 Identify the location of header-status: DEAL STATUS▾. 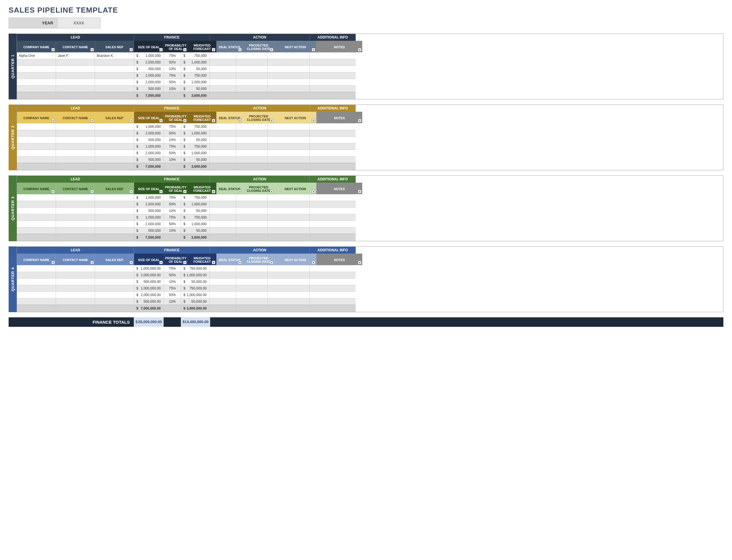
(230, 259).